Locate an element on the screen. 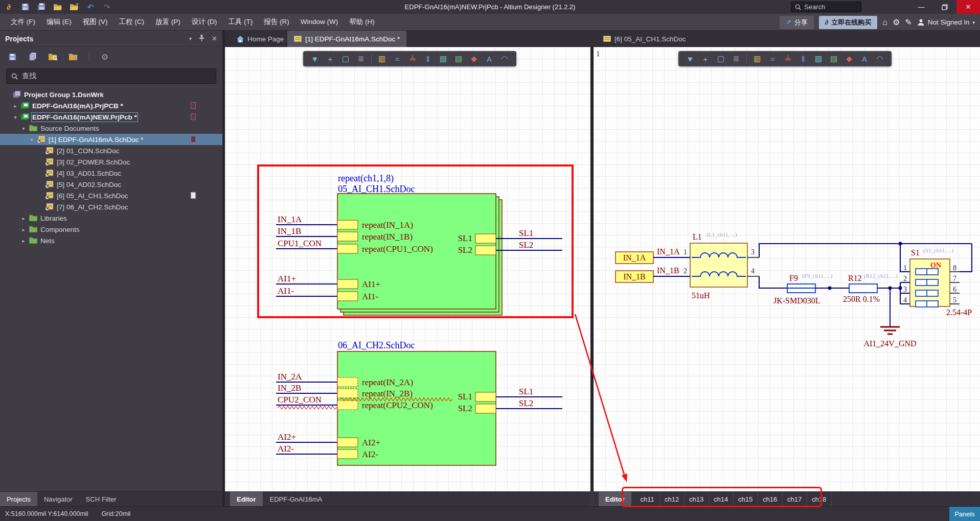 The width and height of the screenshot is (980, 521). save-icon is located at coordinates (25, 7).